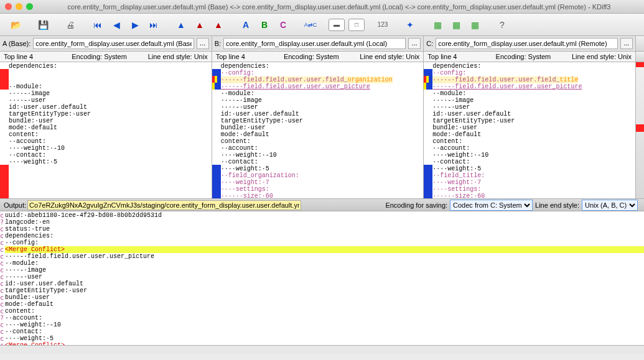 The height and width of the screenshot is (360, 644). Describe the element at coordinates (410, 25) in the screenshot. I see `diamond-icon: ✦` at that location.